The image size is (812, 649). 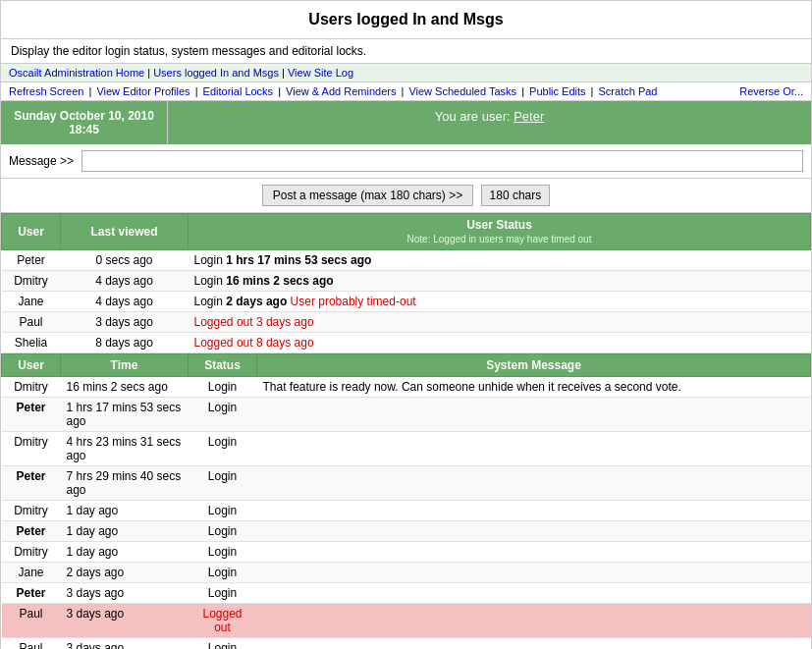 I want to click on last-viewed-cell: 0 secs ago, so click(x=125, y=261).